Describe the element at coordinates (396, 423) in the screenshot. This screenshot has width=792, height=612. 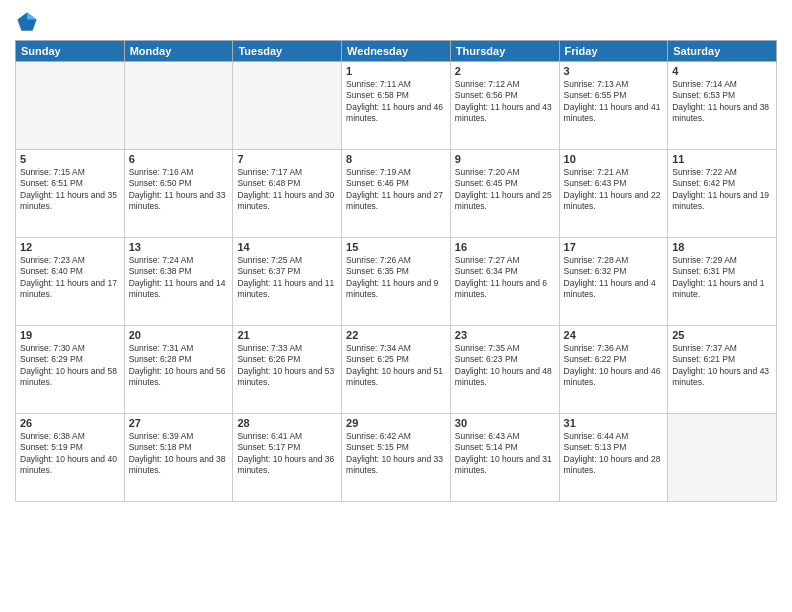
I see `day-number: 29` at that location.